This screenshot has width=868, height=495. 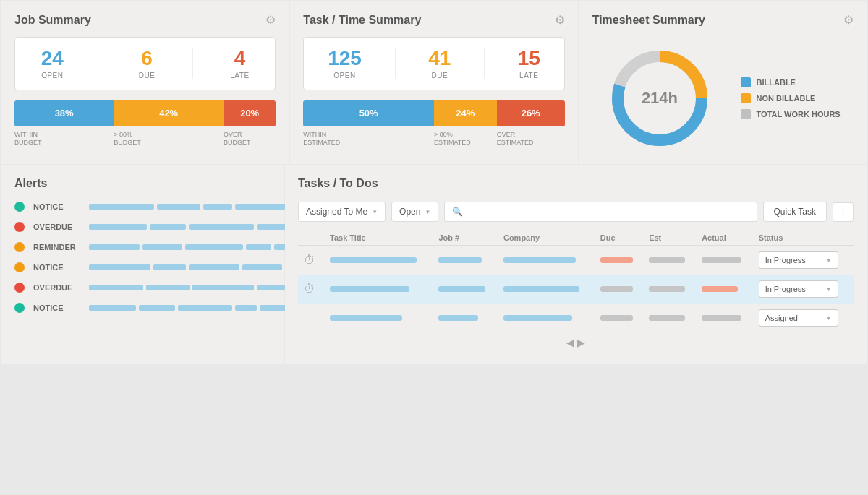 I want to click on task-late-label: LATE, so click(x=529, y=75).